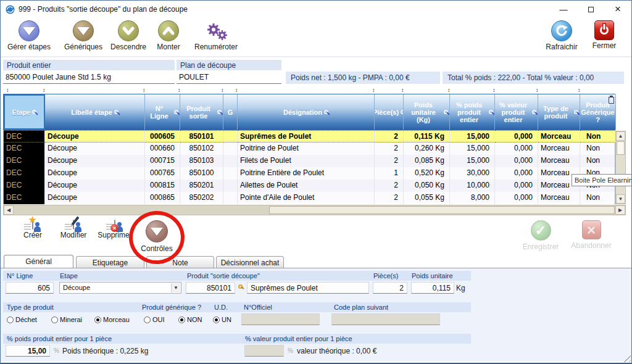 Image resolution: width=632 pixels, height=364 pixels. I want to click on table-row: DECDécoupe000715850103Filets de Poulet20…, so click(309, 161).